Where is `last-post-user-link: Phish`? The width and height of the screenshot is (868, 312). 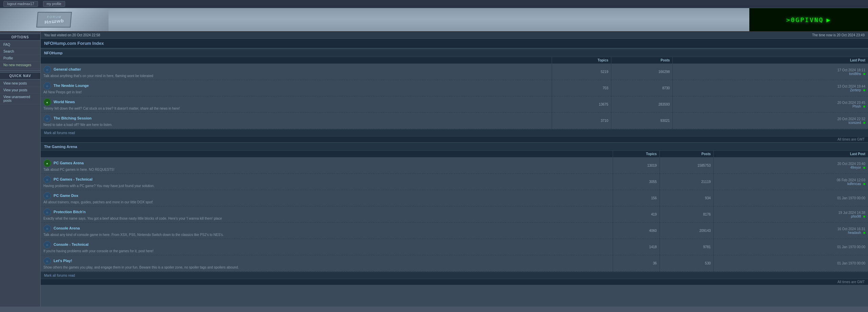 last-post-user-link: Phish is located at coordinates (856, 107).